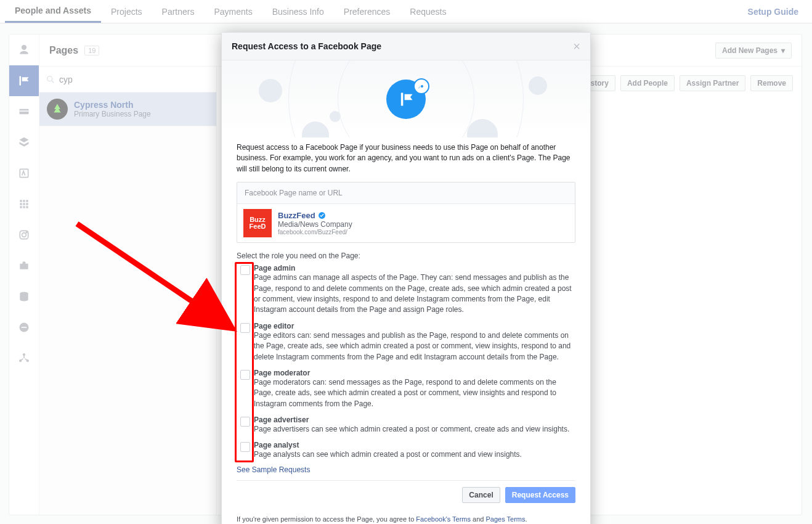  Describe the element at coordinates (406, 519) in the screenshot. I see `agreement-text: If you're given permission to access the…` at that location.